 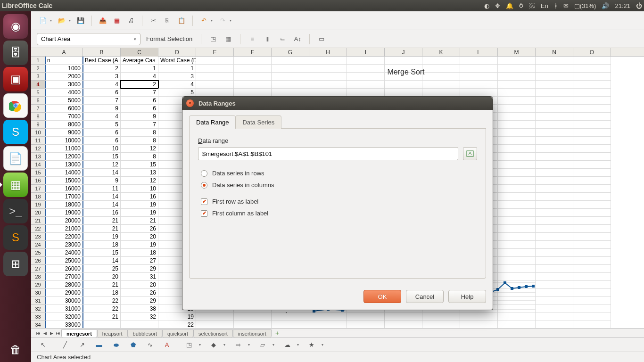 I want to click on check-first-column: ✔ First column as label, so click(x=339, y=213).